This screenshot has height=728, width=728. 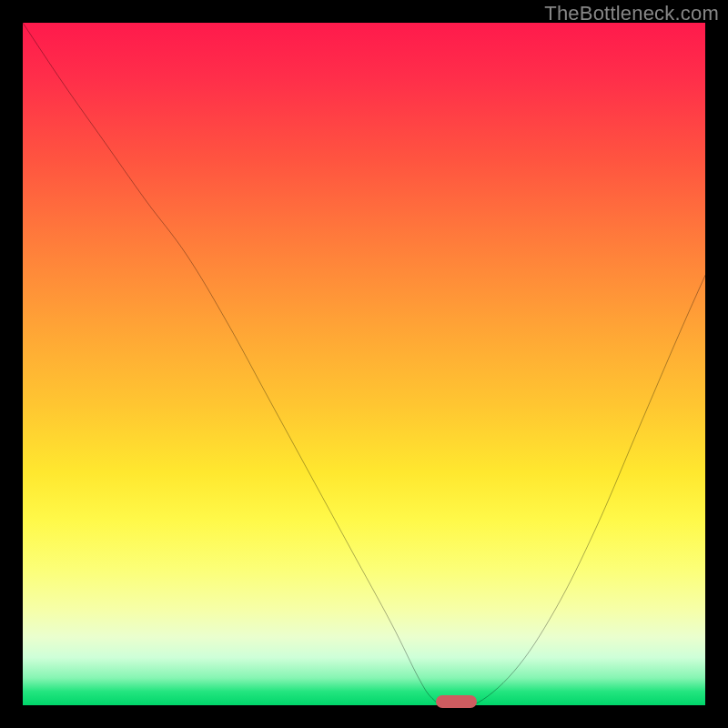 What do you see at coordinates (632, 14) in the screenshot?
I see `watermark-text: TheBottleneck.com` at bounding box center [632, 14].